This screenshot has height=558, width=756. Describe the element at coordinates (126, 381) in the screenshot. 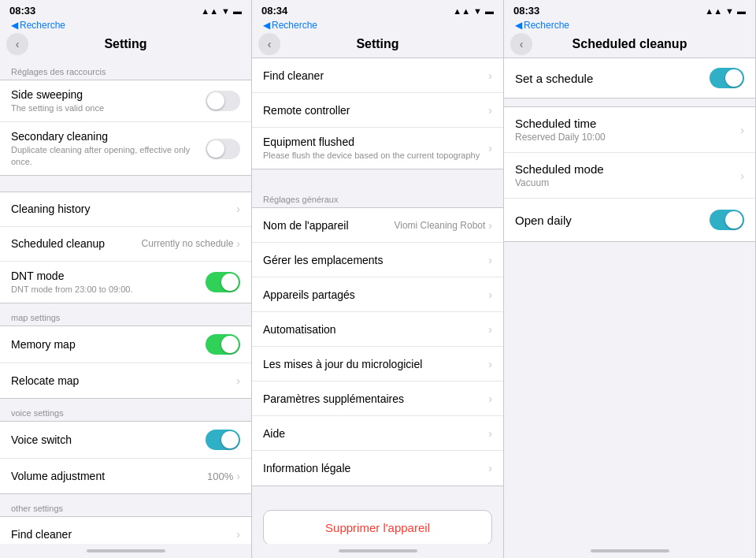

I see `list-item-relocate-map: Relocate map ›` at that location.